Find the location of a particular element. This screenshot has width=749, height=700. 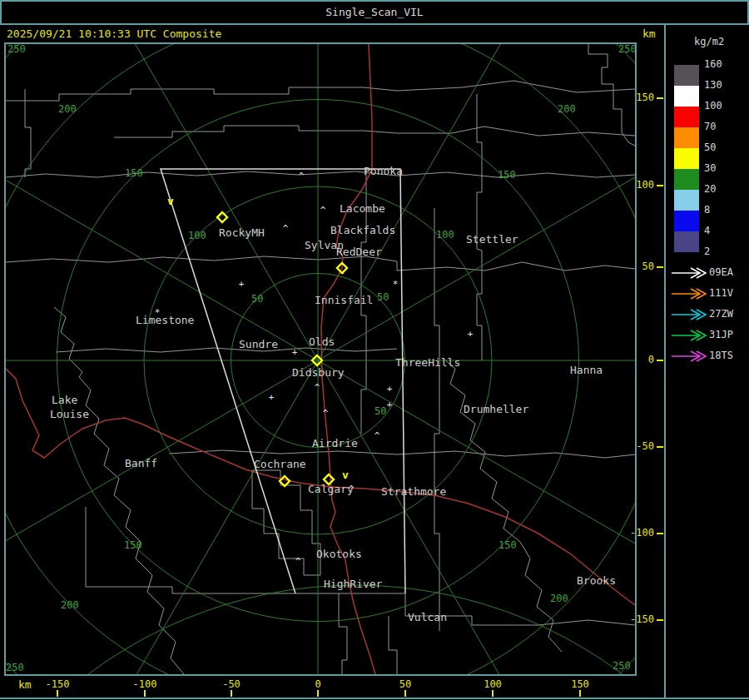

title-bar: Single_Scan_VIL is located at coordinates (374, 12).